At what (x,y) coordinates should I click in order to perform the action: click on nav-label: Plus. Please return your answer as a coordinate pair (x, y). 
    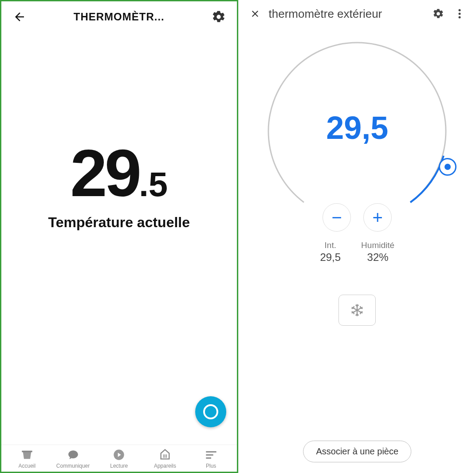
    Looking at the image, I should click on (211, 466).